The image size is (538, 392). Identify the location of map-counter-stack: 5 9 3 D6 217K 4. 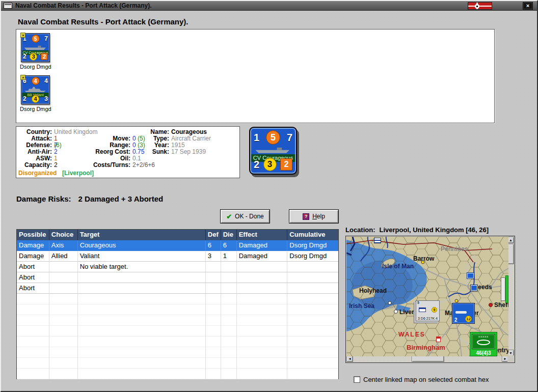
(428, 311).